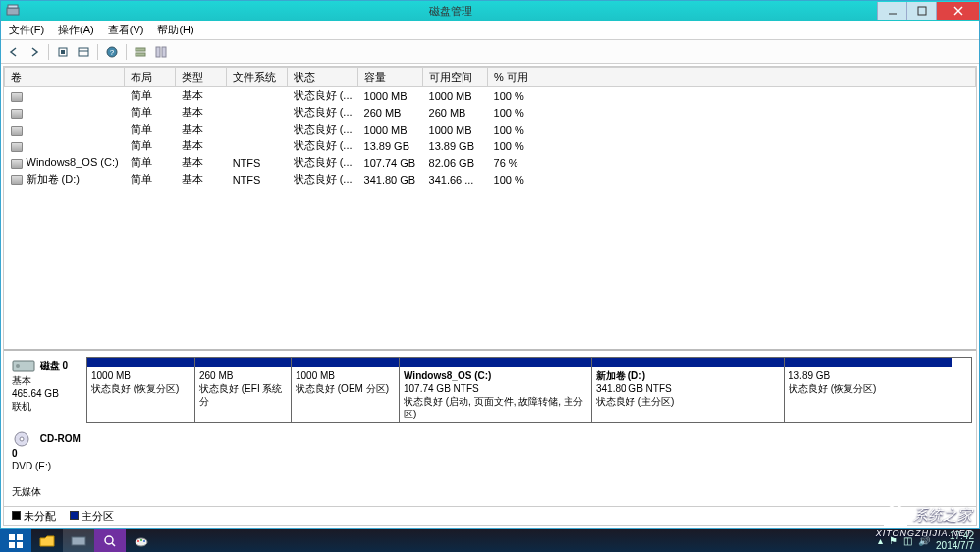 The image size is (980, 552). I want to click on menu-file: 文件(F), so click(27, 29).